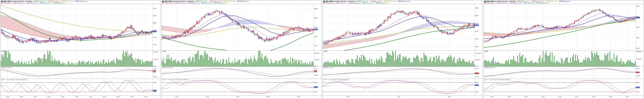 The width and height of the screenshot is (644, 99). Describe the element at coordinates (49, 97) in the screenshot. I see `x-axis-label: 12:00` at that location.